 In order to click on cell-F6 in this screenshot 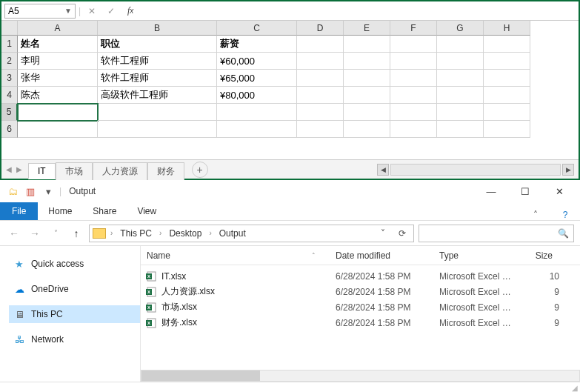, I will do `click(413, 129)`.